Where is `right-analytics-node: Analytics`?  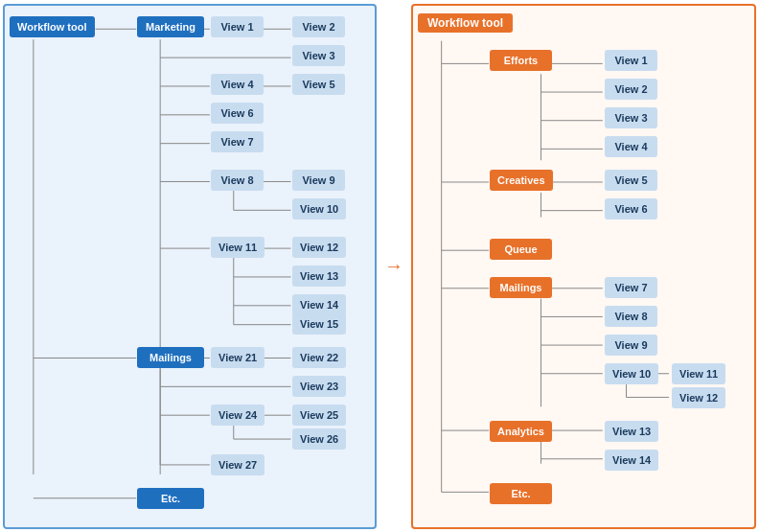
right-analytics-node: Analytics is located at coordinates (521, 431).